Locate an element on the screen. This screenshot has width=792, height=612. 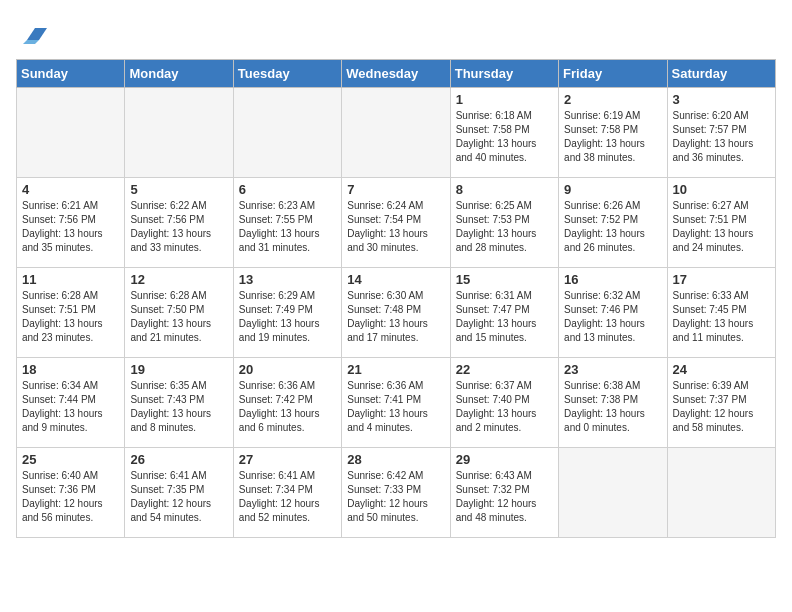
day-info: Sunrise: 6:29 AM Sunset: 7:49 PM Dayligh… is located at coordinates (288, 317).